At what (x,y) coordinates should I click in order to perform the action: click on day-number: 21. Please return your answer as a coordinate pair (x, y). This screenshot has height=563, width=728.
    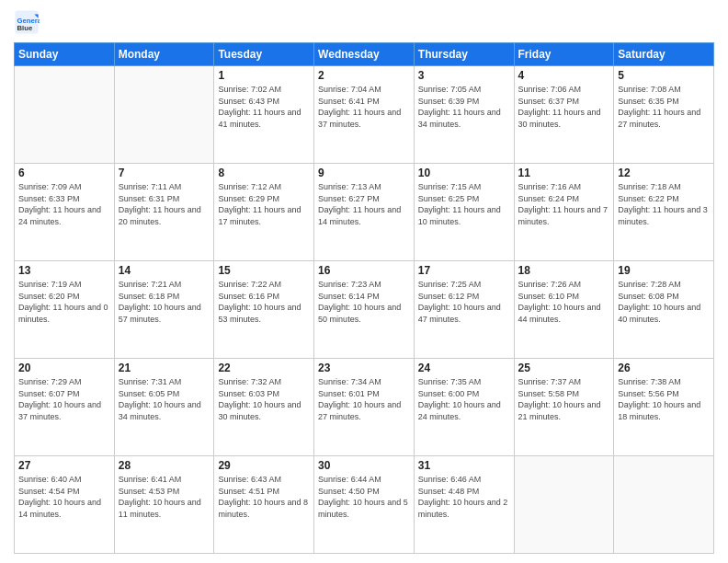
    Looking at the image, I should click on (165, 368).